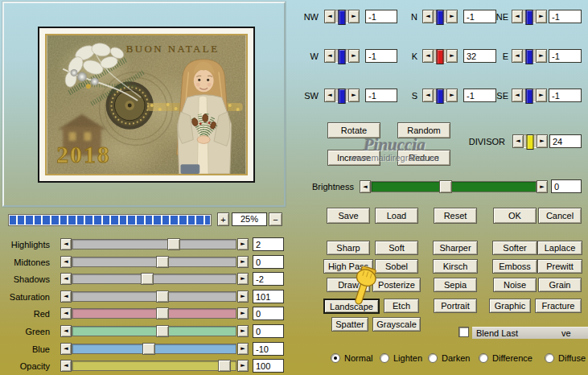  I want to click on reset-button: Reset, so click(455, 216).